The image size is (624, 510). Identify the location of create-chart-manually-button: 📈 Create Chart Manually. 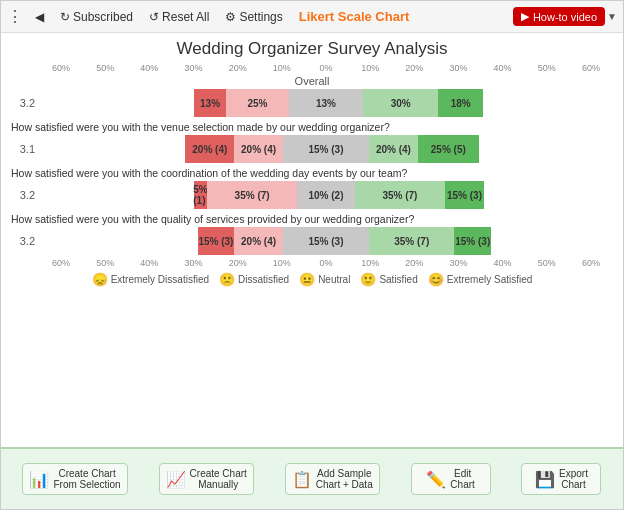
(206, 479).